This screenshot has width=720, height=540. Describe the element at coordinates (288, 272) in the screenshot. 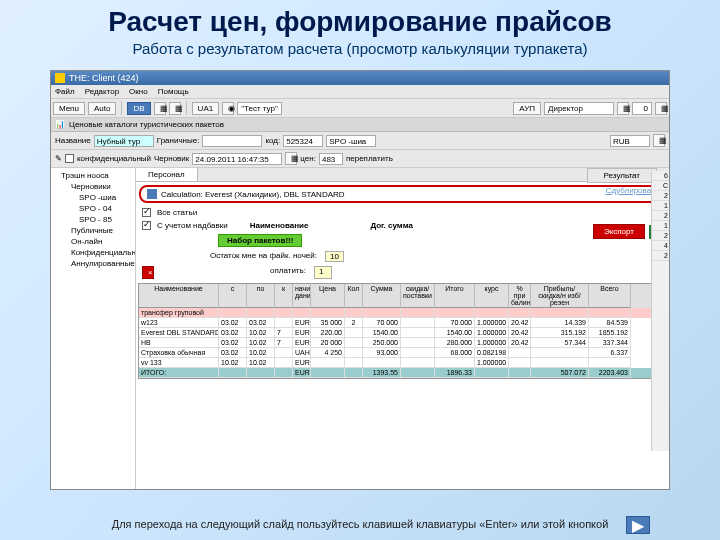

I see `paid-label: оплатить:` at that location.